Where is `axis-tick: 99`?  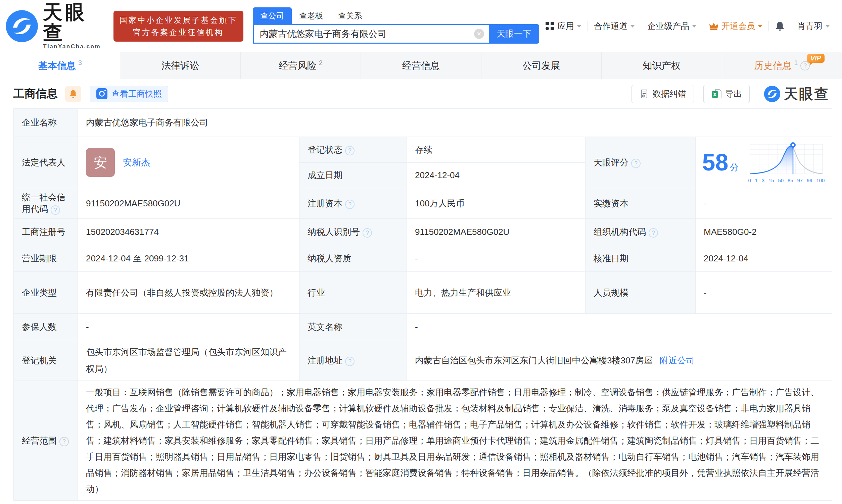 axis-tick: 99 is located at coordinates (809, 180).